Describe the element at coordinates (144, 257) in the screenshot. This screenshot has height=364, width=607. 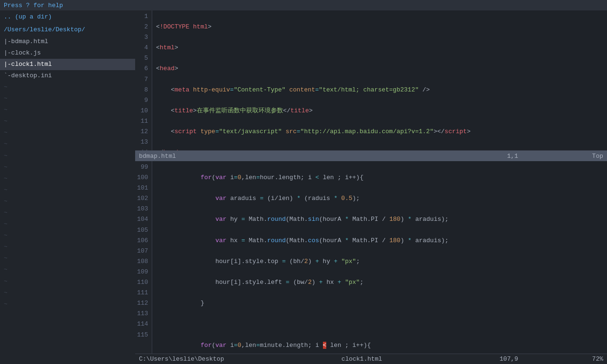
I see `bottom-line-numbers: 99 100 101 102 103 104 105 106 107 108 1…` at that location.